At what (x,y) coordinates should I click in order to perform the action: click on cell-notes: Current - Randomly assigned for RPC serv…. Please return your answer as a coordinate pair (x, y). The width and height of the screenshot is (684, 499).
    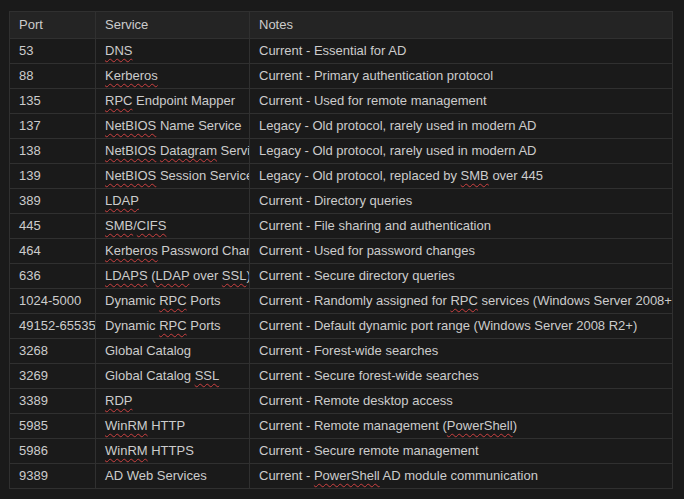
    Looking at the image, I should click on (462, 302).